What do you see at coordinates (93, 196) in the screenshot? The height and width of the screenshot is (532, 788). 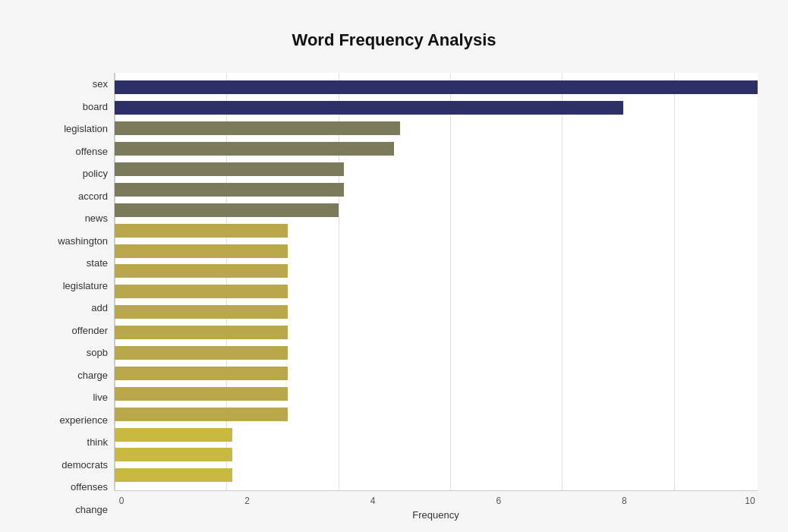 I see `y-label: accord` at bounding box center [93, 196].